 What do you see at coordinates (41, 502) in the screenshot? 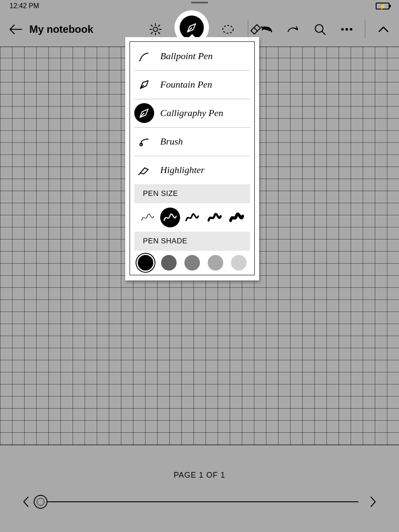
I see `slider-handle` at bounding box center [41, 502].